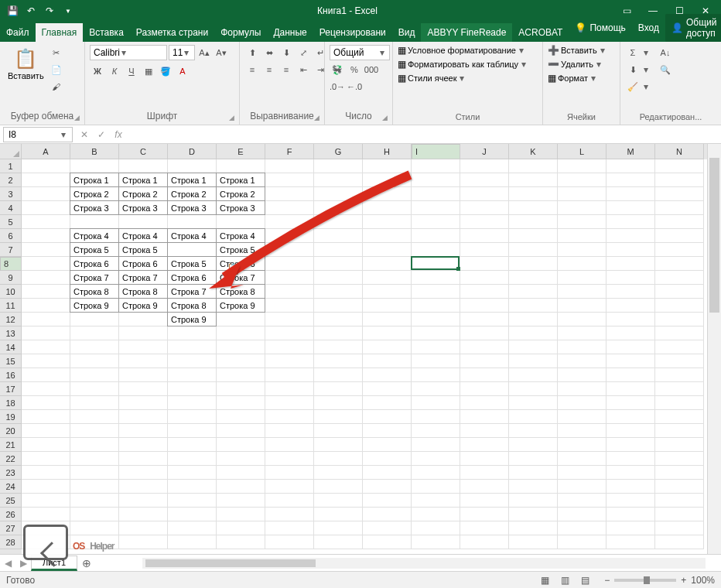 The width and height of the screenshot is (721, 588). Describe the element at coordinates (84, 135) in the screenshot. I see `cancel-icon: ✕` at that location.